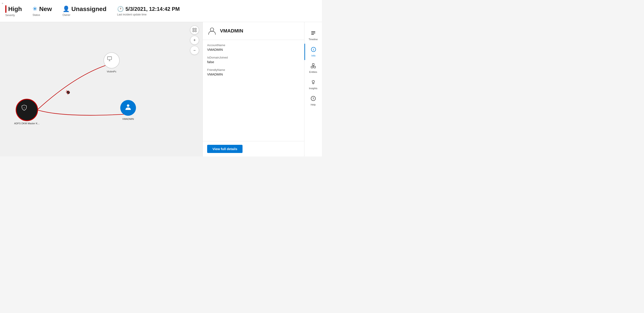 The height and width of the screenshot is (313, 644). Describe the element at coordinates (254, 70) in the screenshot. I see `detail-label-friendly: FriendlyName` at that location.